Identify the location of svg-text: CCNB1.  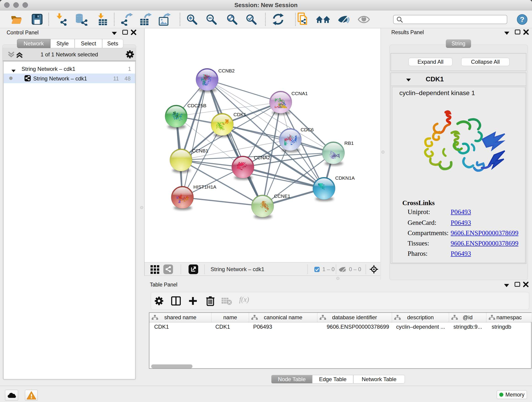
(200, 151).